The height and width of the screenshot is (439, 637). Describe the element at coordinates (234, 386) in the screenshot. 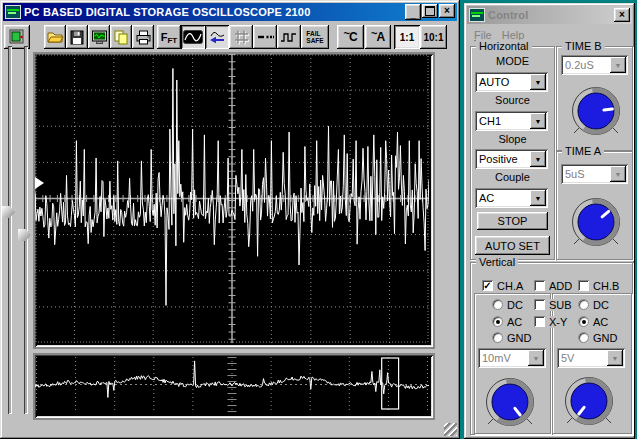

I see `overview-waveform-display` at that location.